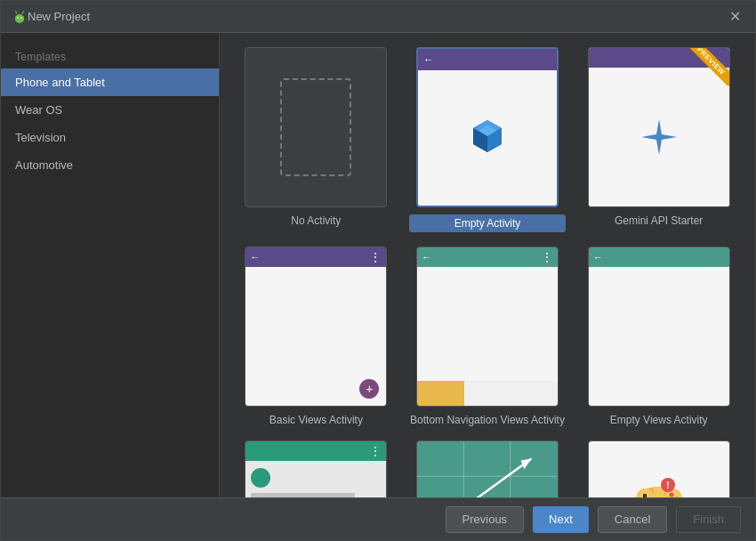 The height and width of the screenshot is (541, 756). What do you see at coordinates (429, 60) in the screenshot?
I see `back-arrow-icon: ←` at bounding box center [429, 60].